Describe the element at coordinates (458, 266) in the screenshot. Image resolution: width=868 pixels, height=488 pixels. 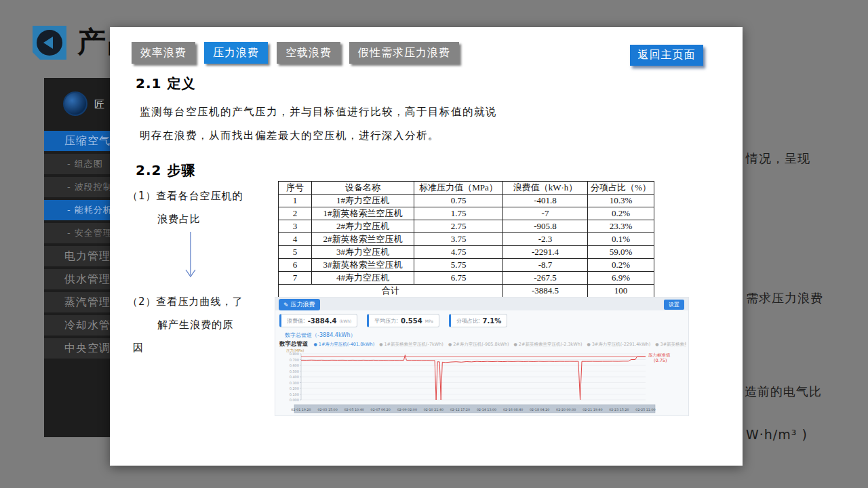
I see `table-cell: 5.75` at that location.